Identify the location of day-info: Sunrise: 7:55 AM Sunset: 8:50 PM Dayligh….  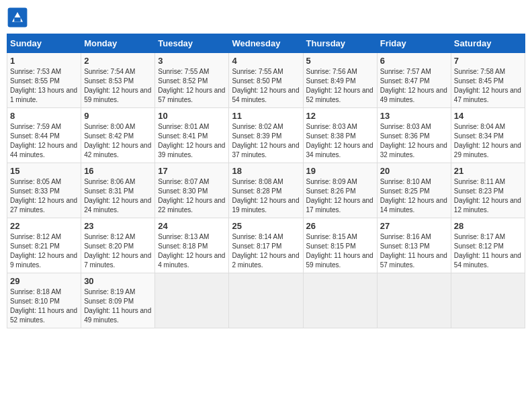
(266, 86).